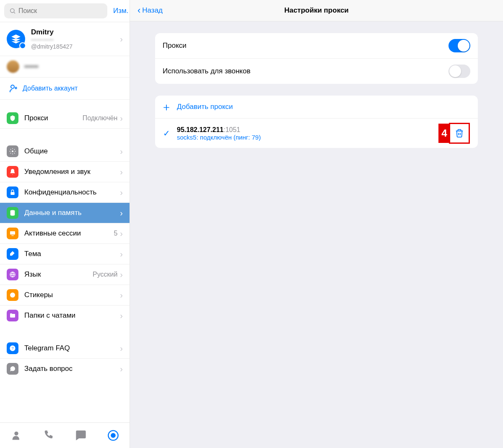 The height and width of the screenshot is (448, 503). Describe the element at coordinates (72, 192) in the screenshot. I see `menu-label: Конфиденциальность` at that location.